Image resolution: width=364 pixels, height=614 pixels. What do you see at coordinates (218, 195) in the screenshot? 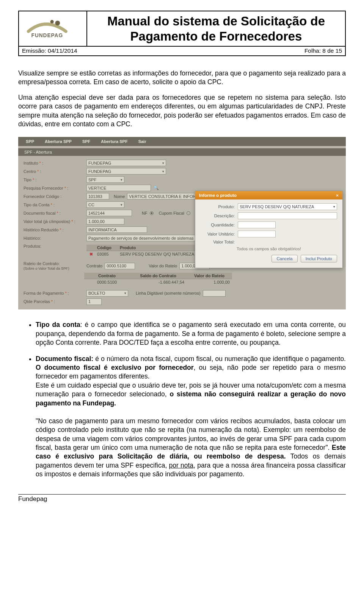
I see `modal-title: Informe o produto` at bounding box center [218, 195].